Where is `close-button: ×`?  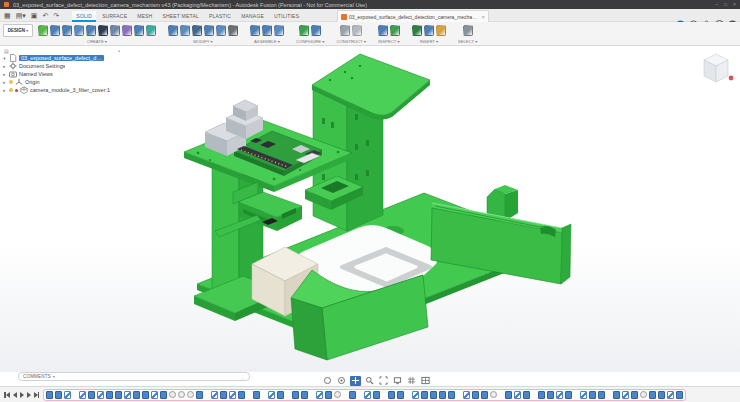 close-button: × is located at coordinates (734, 4).